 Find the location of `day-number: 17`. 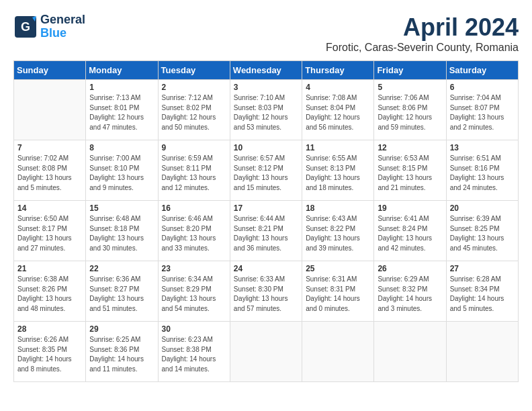

day-number: 17 is located at coordinates (266, 208).